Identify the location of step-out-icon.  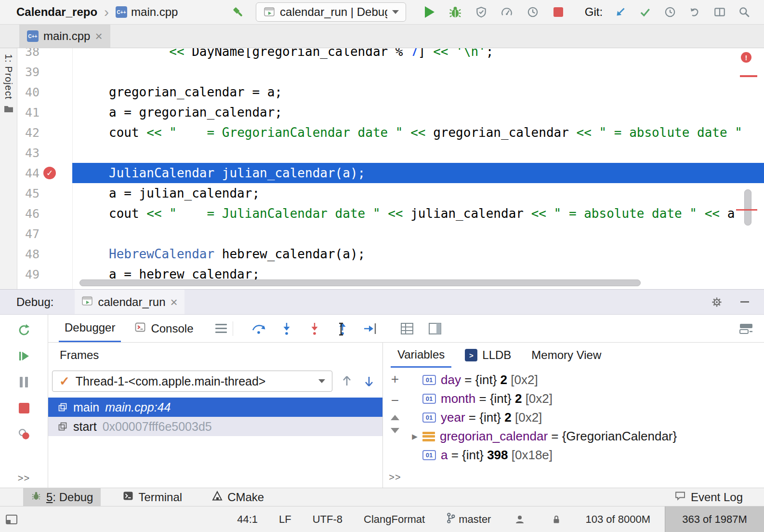
(342, 329).